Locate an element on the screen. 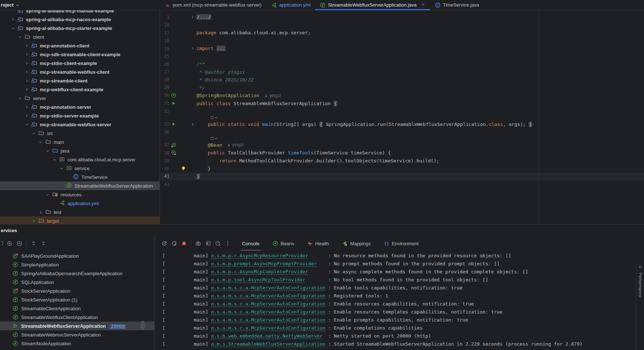  tree-row: mcp-streamble-client is located at coordinates (80, 81).